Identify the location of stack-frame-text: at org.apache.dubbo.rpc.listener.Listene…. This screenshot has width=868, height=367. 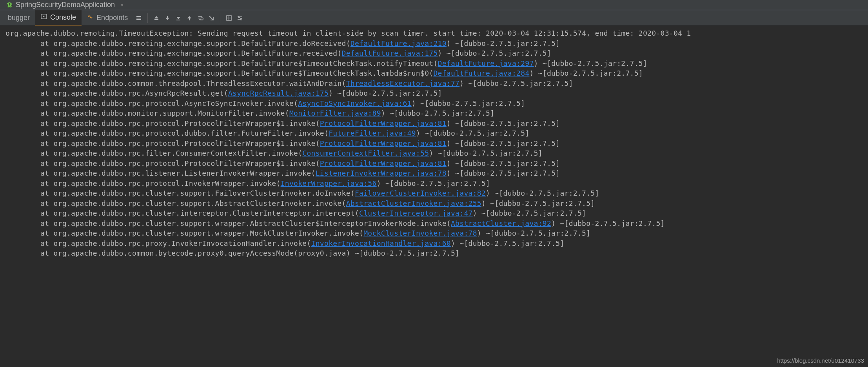
(161, 173).